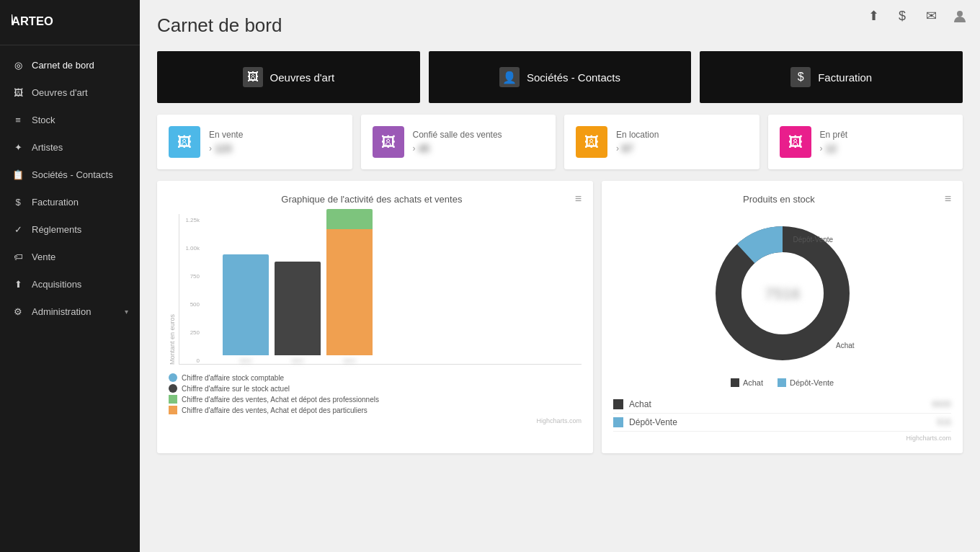  I want to click on bar-chart-legend: Chiffre d'affaire stock comptable Chiffr…, so click(375, 399).